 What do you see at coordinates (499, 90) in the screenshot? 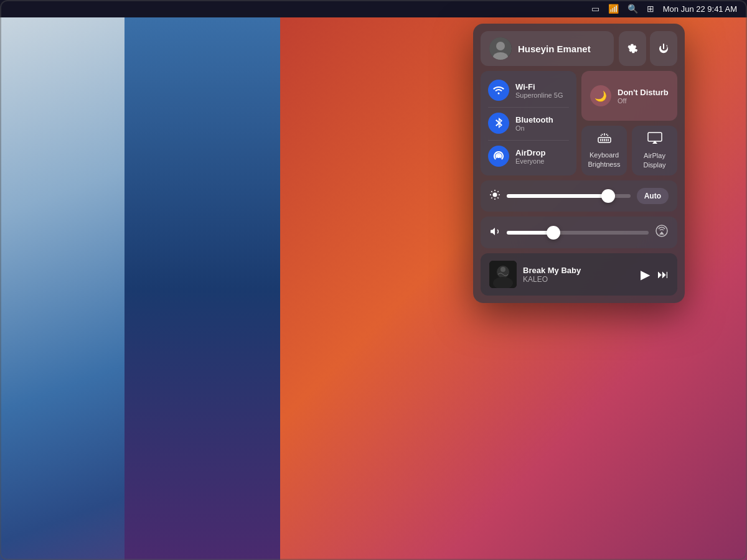
I see `wifi-icon-circle` at bounding box center [499, 90].